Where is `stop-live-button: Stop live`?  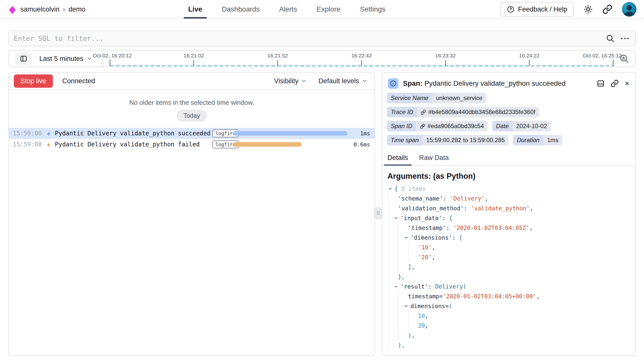 stop-live-button: Stop live is located at coordinates (33, 81).